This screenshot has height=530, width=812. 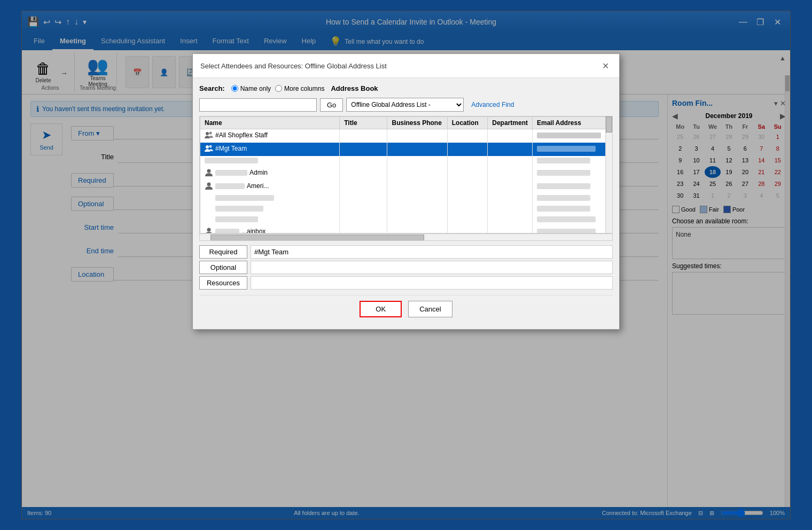 What do you see at coordinates (209, 173) in the screenshot?
I see `person-icon` at bounding box center [209, 173].